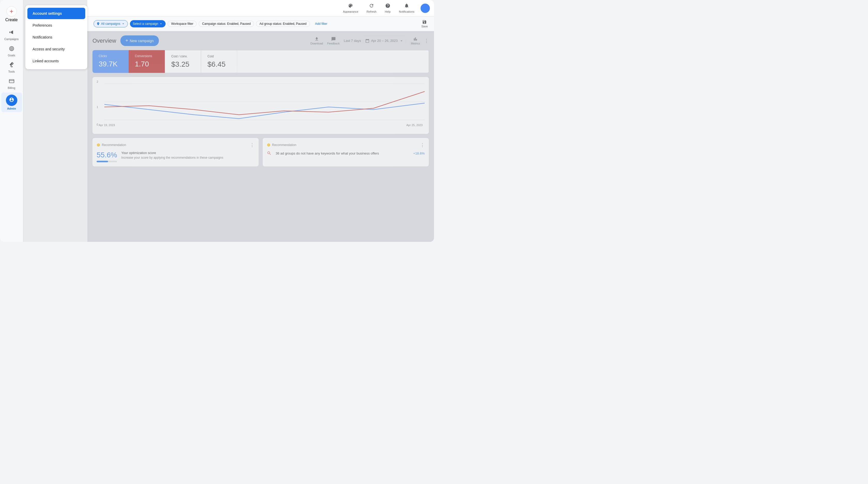 This screenshot has width=868, height=484. What do you see at coordinates (11, 82) in the screenshot?
I see `billing-icon` at bounding box center [11, 82].